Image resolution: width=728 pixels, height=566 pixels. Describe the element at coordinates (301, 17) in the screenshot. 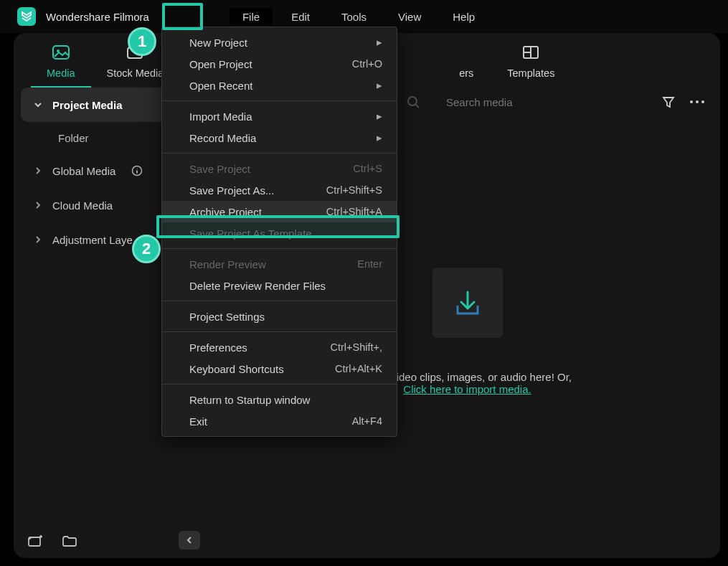

I see `menubar-edit: Edit` at that location.